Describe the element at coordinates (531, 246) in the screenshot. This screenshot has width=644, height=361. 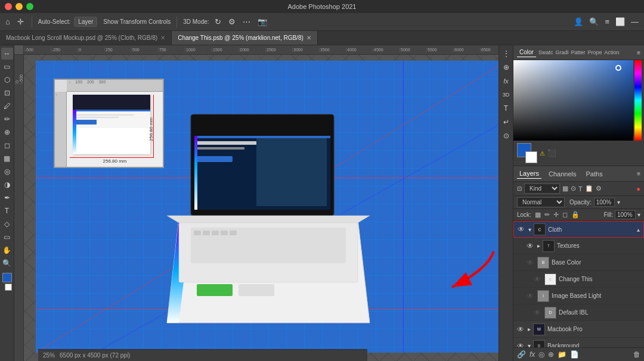
I see `layer-textures-visibility: 👁` at that location.